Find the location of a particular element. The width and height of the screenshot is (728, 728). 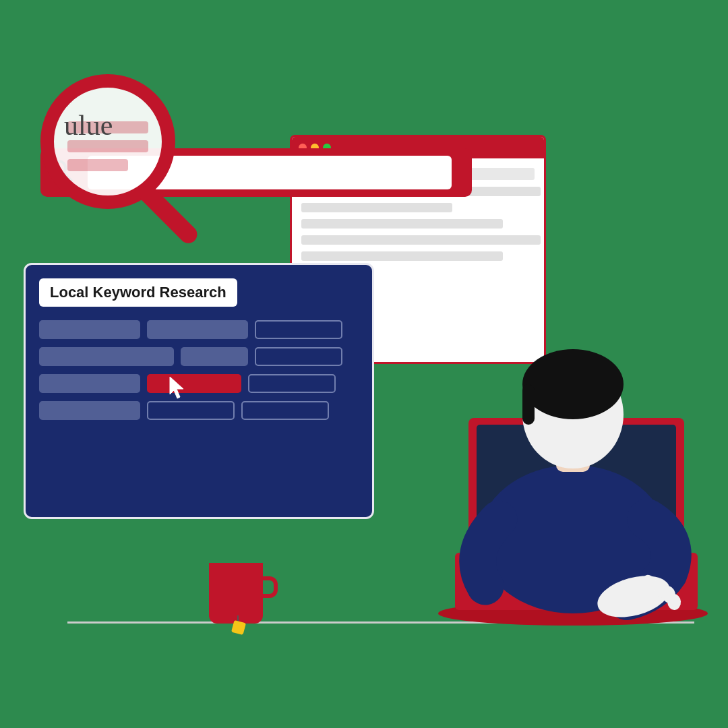

tea-cup is located at coordinates (236, 593).